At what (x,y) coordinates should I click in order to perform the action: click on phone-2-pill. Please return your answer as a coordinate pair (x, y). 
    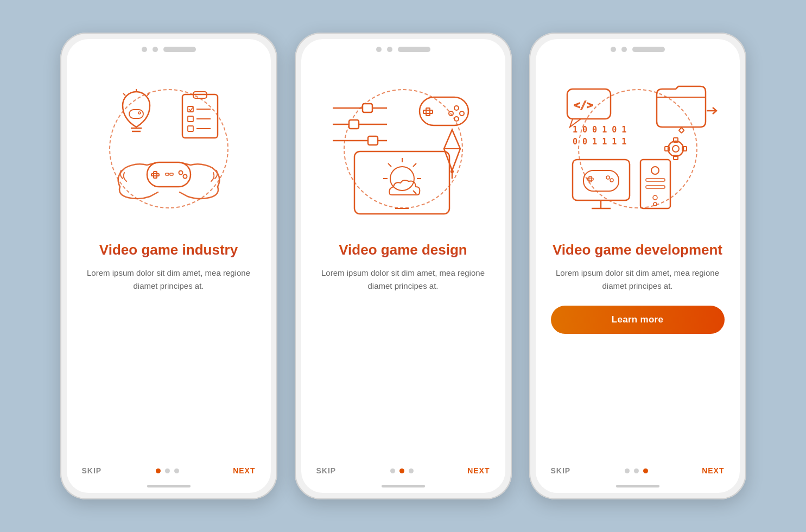
    Looking at the image, I should click on (414, 49).